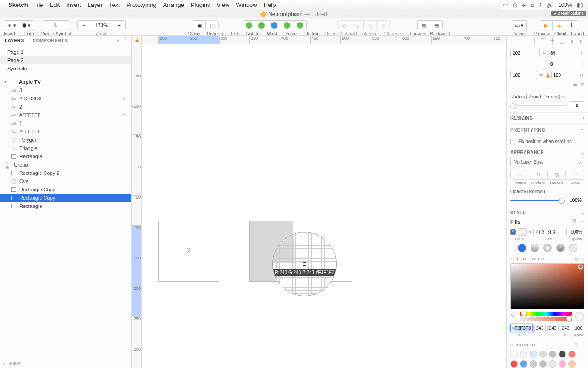 This screenshot has height=368, width=588. Describe the element at coordinates (11, 25) in the screenshot. I see `insert-button: ＋ ▾` at that location.